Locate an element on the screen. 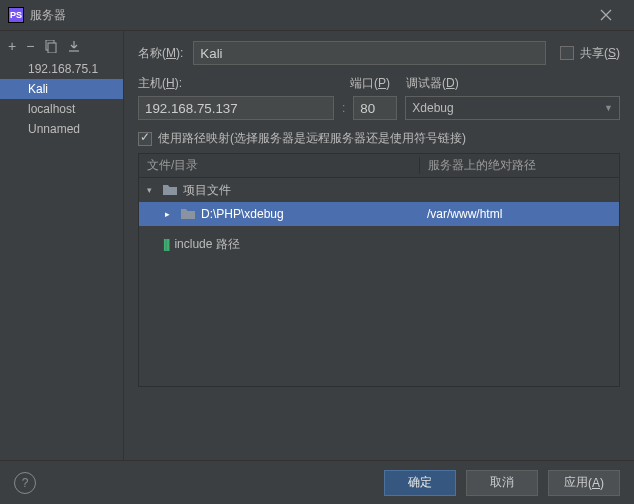 The image size is (634, 504). help-icon: ? is located at coordinates (25, 483).